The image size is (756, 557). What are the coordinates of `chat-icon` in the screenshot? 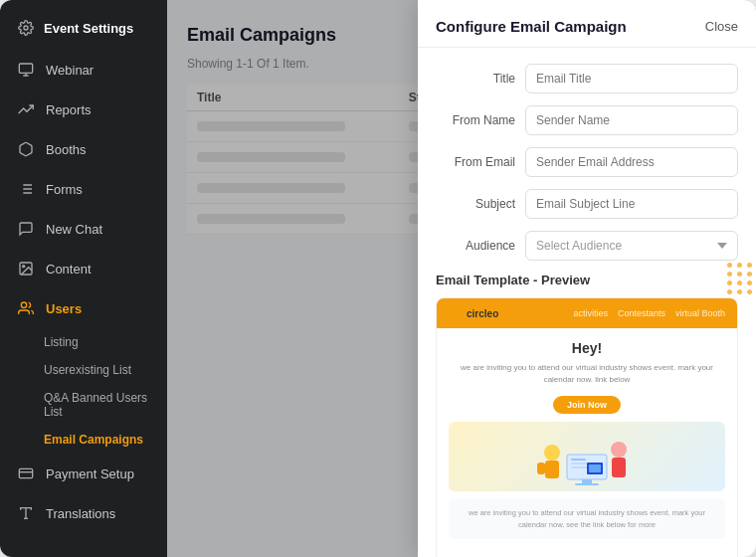 It's located at (26, 229).